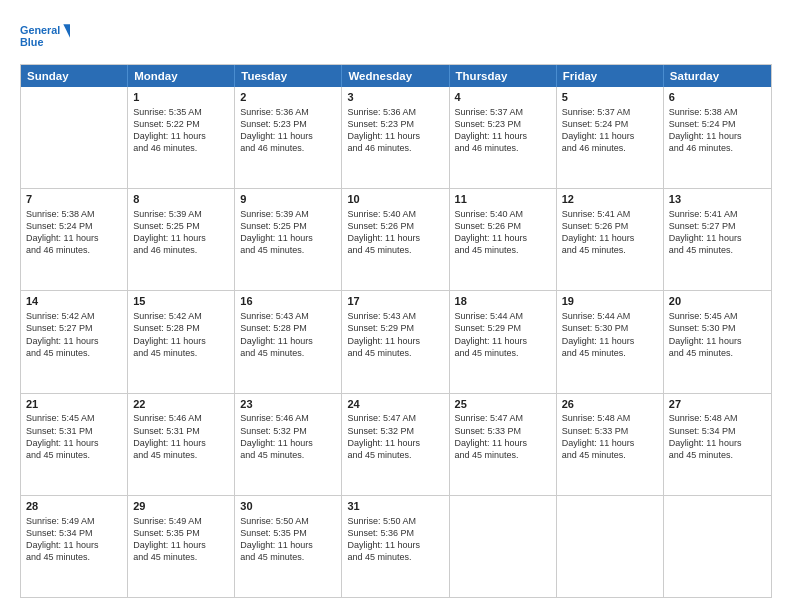 The width and height of the screenshot is (792, 612). Describe the element at coordinates (610, 130) in the screenshot. I see `day-info: Sunrise: 5:37 AM Sunset: 5:24 PM Dayligh…` at that location.